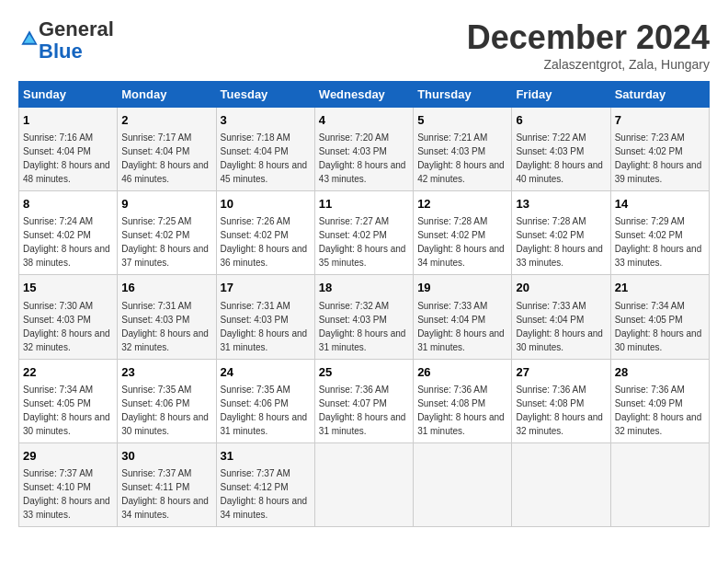  What do you see at coordinates (68, 494) in the screenshot?
I see `day-info: Sunrise: 7:37 AMSunset: 4:10 PMDaylight:…` at bounding box center [68, 494].